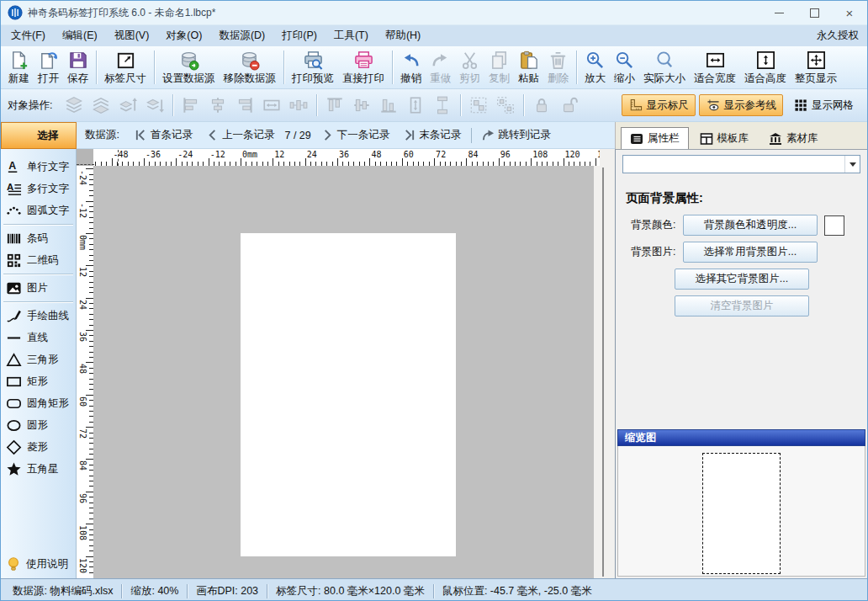  What do you see at coordinates (188, 79) in the screenshot?
I see `set-datasource-label: 设置数据源` at bounding box center [188, 79].